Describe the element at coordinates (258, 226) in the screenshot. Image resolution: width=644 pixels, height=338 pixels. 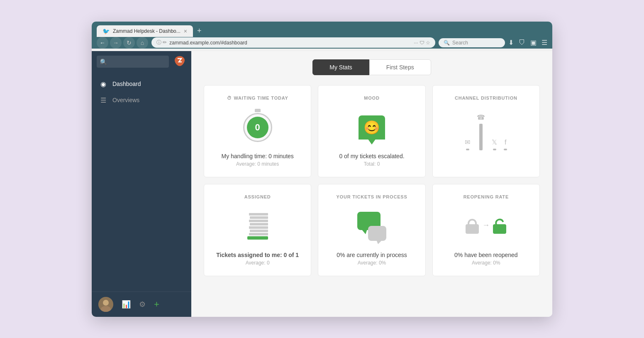
I see `assigned-visual` at that location.